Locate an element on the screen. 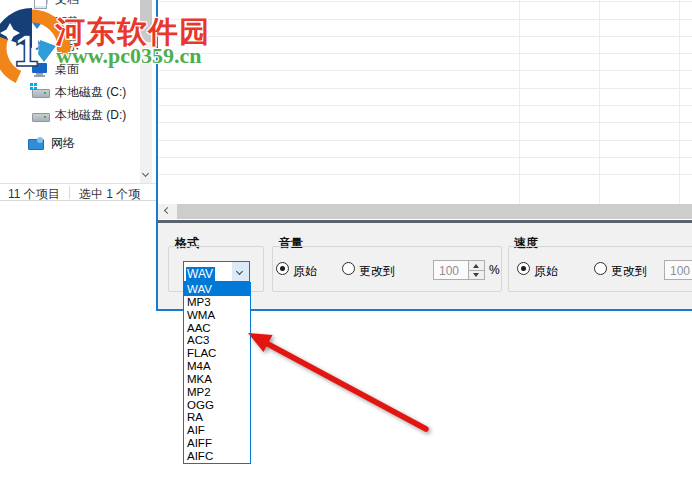 This screenshot has width=692, height=496. speed-change-radio is located at coordinates (600, 268).